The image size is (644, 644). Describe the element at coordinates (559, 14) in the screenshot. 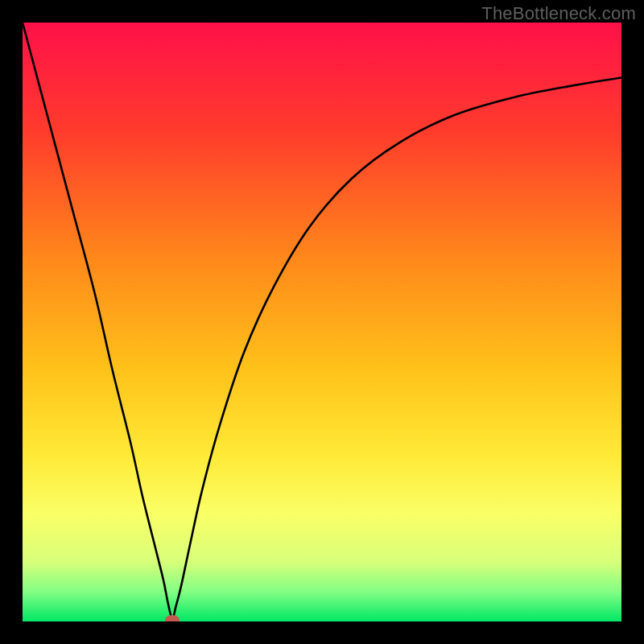

I see `watermark-text: TheBottleneck.com` at that location.